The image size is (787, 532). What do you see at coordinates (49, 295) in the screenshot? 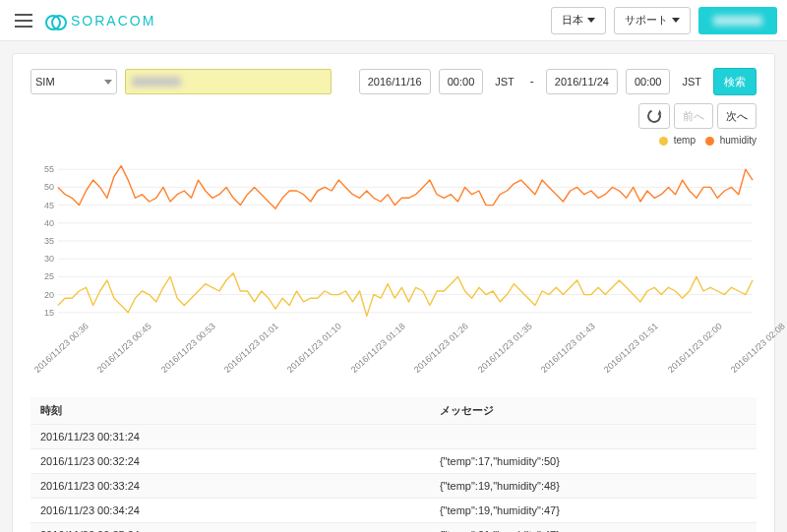
I see `svg-text: 20` at bounding box center [49, 295].